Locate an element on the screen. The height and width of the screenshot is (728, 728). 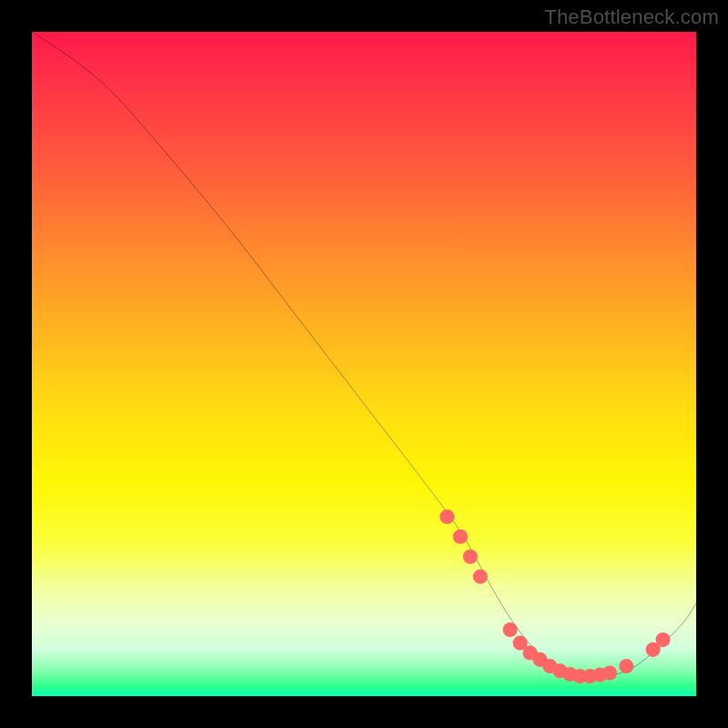
watermark-text: TheBottleneck.com is located at coordinates (632, 17).